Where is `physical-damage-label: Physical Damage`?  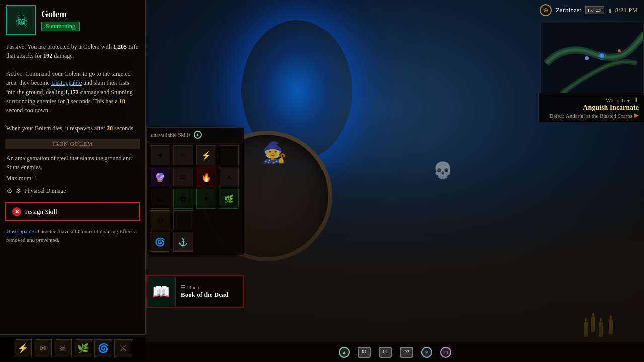 physical-damage-label: Physical Damage is located at coordinates (45, 191).